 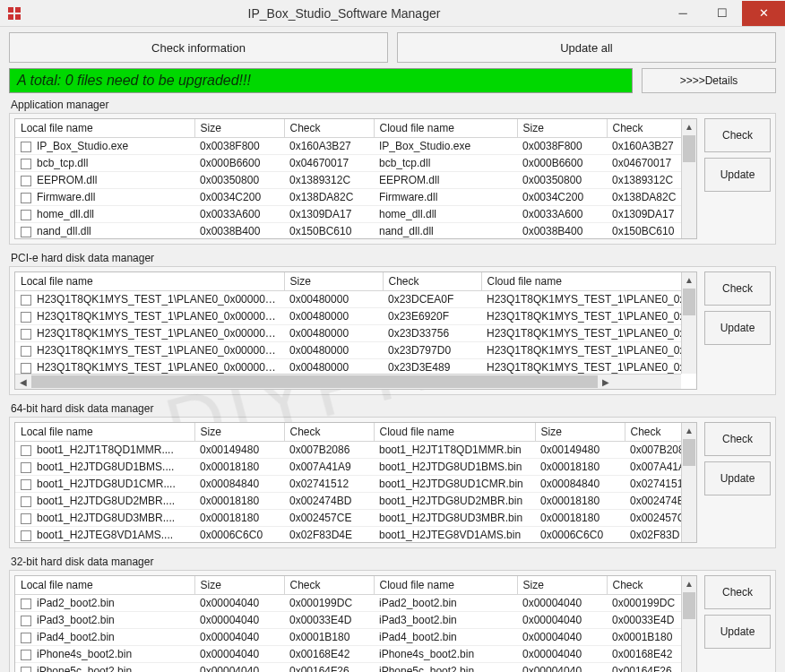 I want to click on table-row: boot1_H2JTDG8UD1CMR....0x000848400x02741…, so click(x=348, y=484).